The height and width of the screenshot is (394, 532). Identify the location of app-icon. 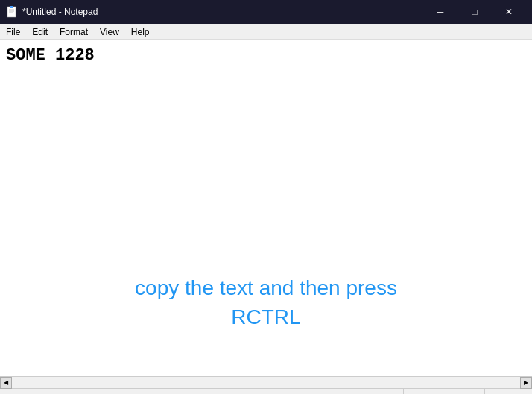
(12, 12).